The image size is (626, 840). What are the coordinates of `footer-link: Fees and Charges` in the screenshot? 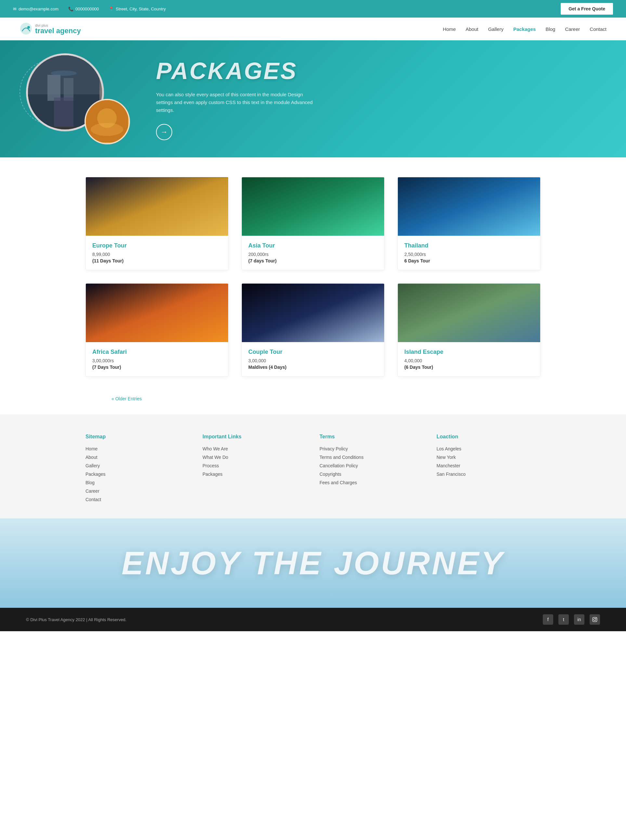 It's located at (338, 483).